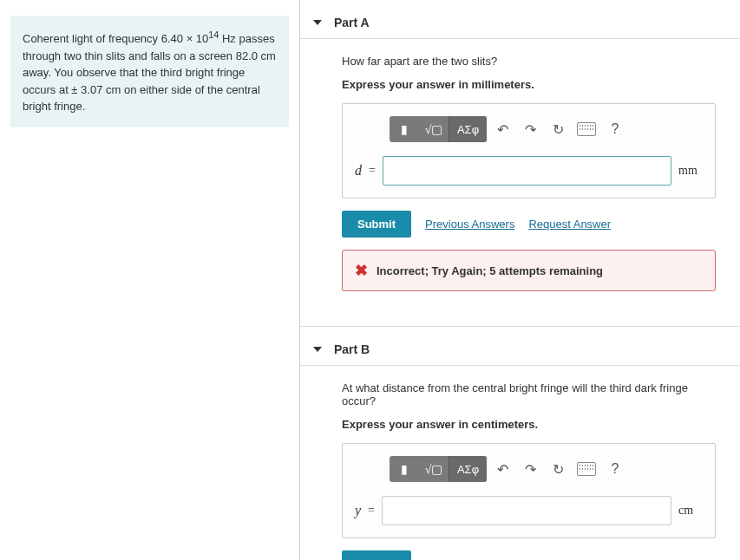  Describe the element at coordinates (489, 270) in the screenshot. I see `feedback-text: Incorrect; Try Again; 5 attempts remaini…` at that location.